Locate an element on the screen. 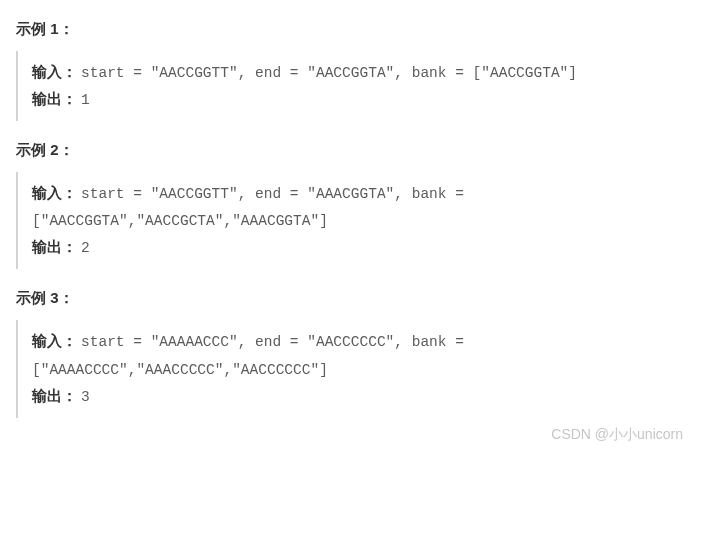 This screenshot has height=548, width=701. example-1-title: 示例 1： is located at coordinates (350, 30).